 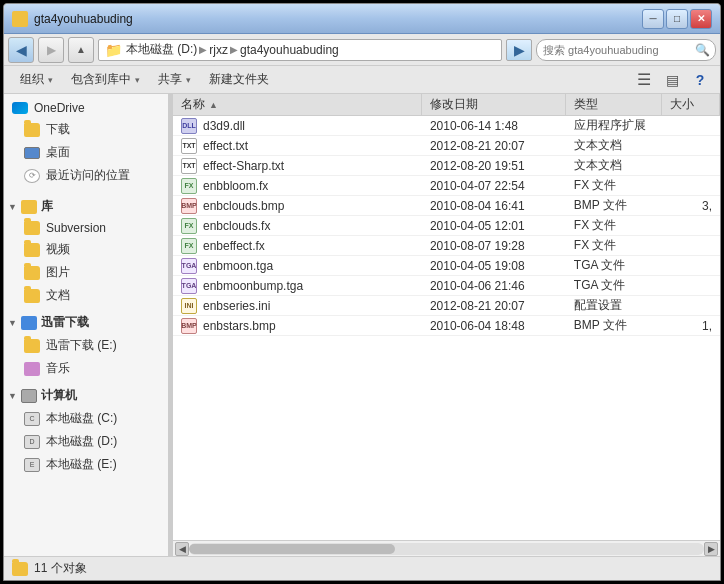 What do you see at coordinates (72, 19) in the screenshot?
I see `title-bar-left: gta4youhuabuding` at bounding box center [72, 19].